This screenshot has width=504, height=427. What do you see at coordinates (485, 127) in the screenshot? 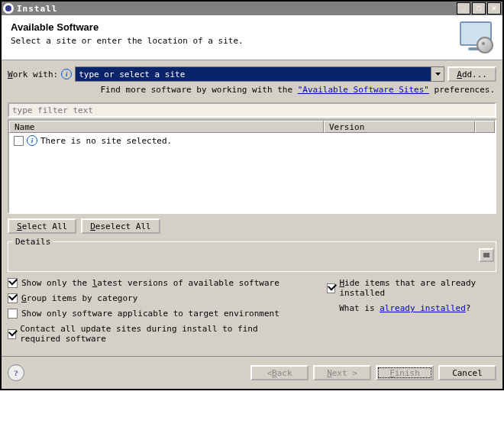
I see `column-spacer` at bounding box center [485, 127].